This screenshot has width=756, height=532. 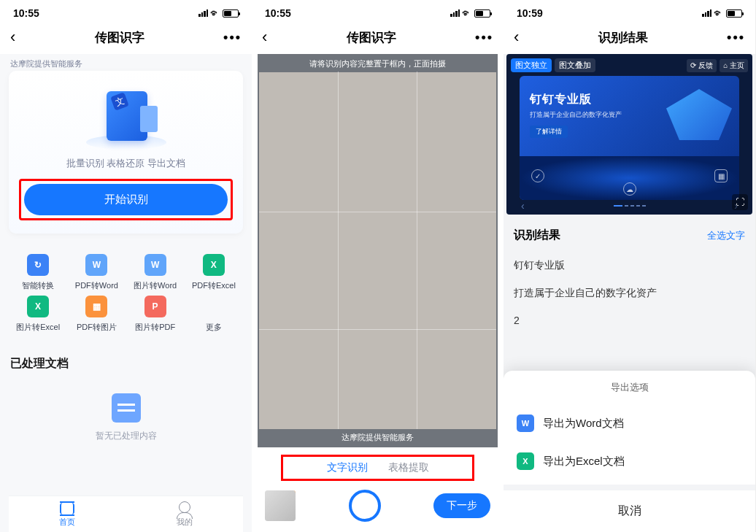 What do you see at coordinates (126, 408) in the screenshot?
I see `document-icon` at bounding box center [126, 408].